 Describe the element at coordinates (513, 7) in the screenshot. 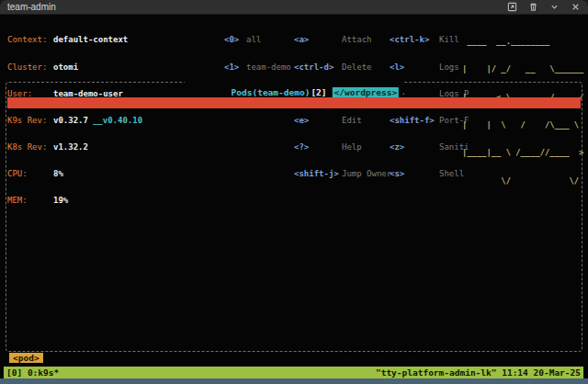

I see `popout-icon` at that location.